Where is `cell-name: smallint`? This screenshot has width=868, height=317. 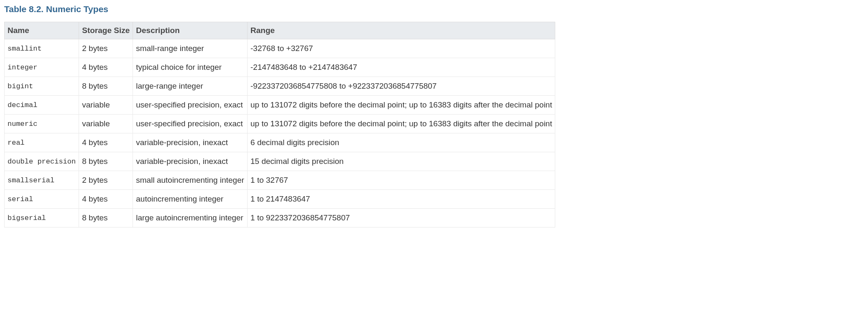 cell-name: smallint is located at coordinates (42, 49).